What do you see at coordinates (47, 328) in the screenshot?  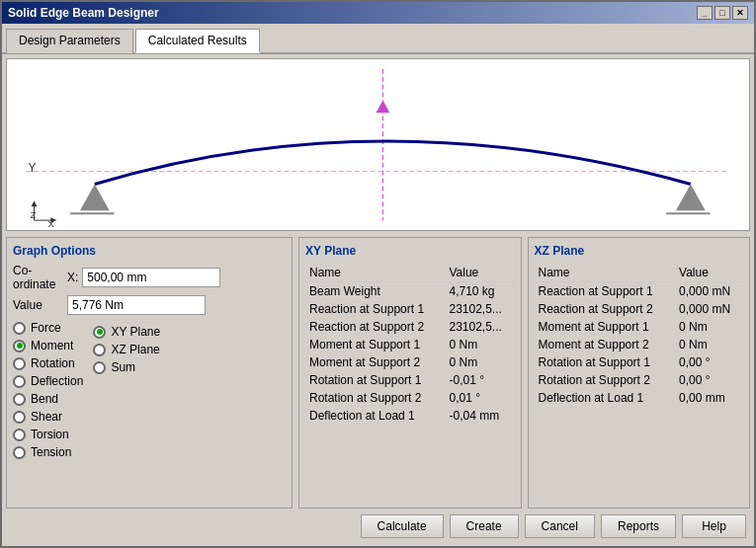 I see `radio-force: Force` at bounding box center [47, 328].